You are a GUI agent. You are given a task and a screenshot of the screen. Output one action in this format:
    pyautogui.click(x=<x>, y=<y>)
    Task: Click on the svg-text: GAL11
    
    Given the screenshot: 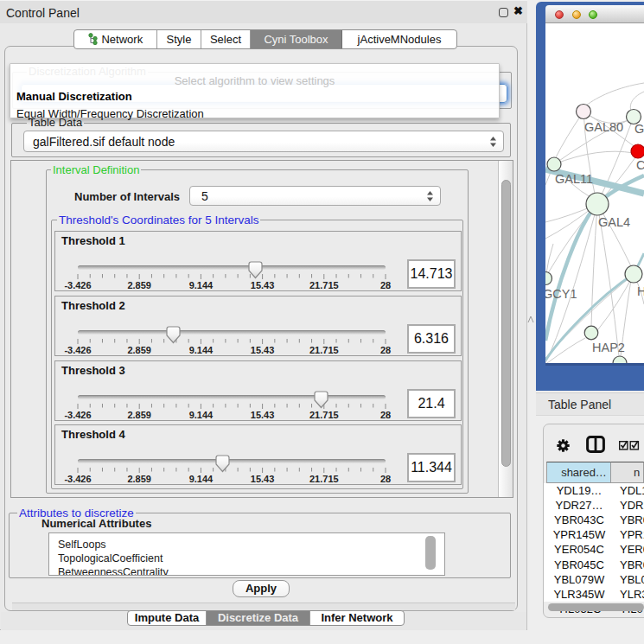 What is the action you would take?
    pyautogui.click(x=574, y=179)
    